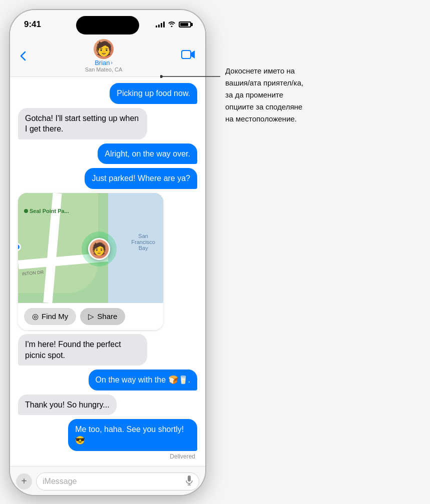  Describe the element at coordinates (103, 316) in the screenshot. I see `share-location-button: ▷ Share` at that location.